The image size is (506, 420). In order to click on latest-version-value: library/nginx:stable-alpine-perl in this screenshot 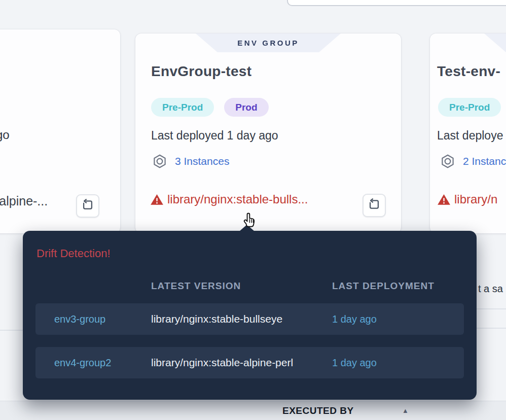, I will do `click(241, 363)`.